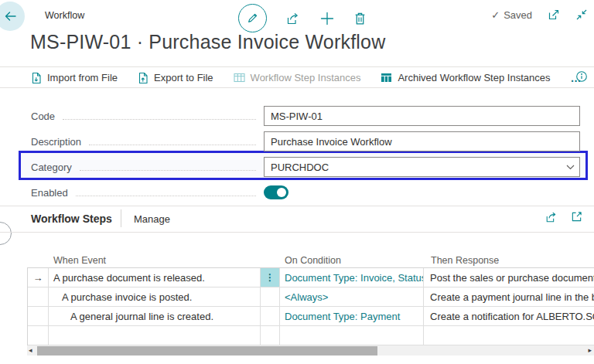 The height and width of the screenshot is (364, 594). What do you see at coordinates (582, 77) in the screenshot?
I see `info-icon` at bounding box center [582, 77].